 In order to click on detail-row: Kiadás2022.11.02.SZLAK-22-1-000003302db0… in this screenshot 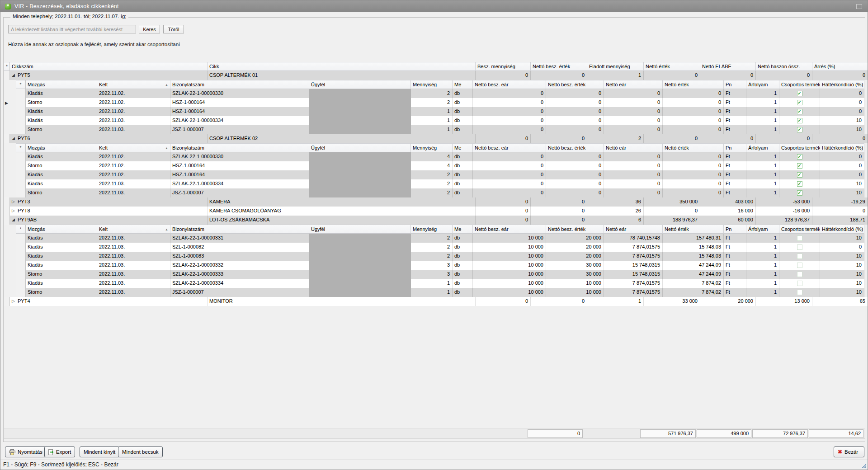, I will do `click(440, 94)`.